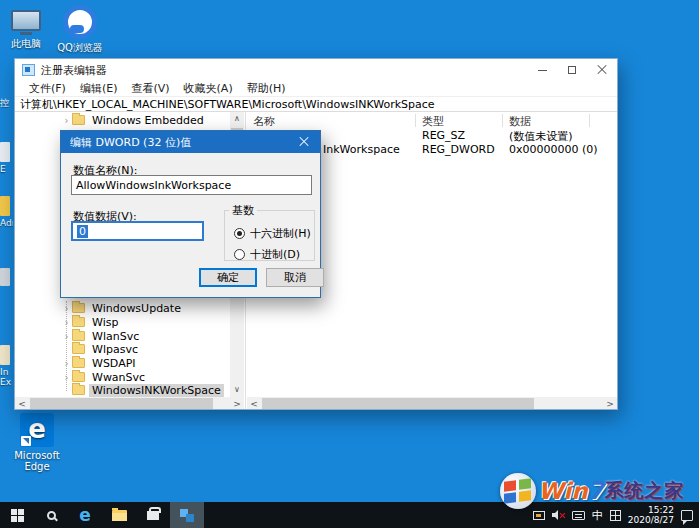 The width and height of the screenshot is (699, 528). Describe the element at coordinates (266, 88) in the screenshot. I see `menu-help: 帮助(H)` at that location.